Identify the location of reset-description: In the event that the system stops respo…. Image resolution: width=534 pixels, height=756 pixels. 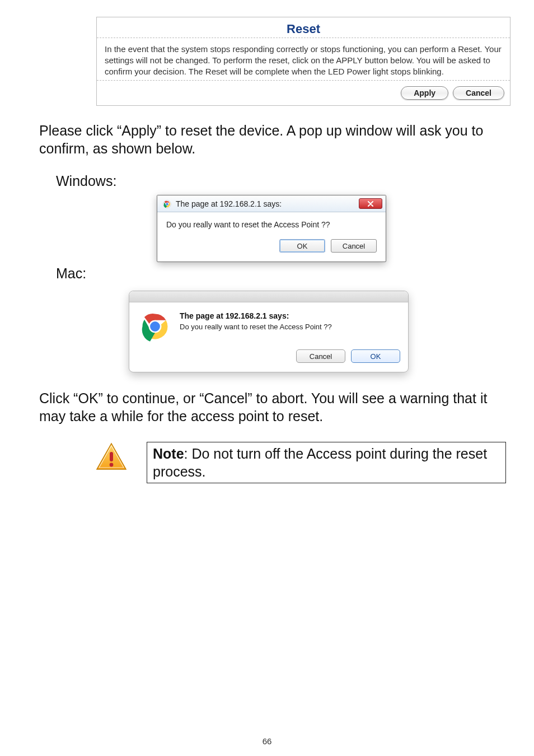
(303, 59).